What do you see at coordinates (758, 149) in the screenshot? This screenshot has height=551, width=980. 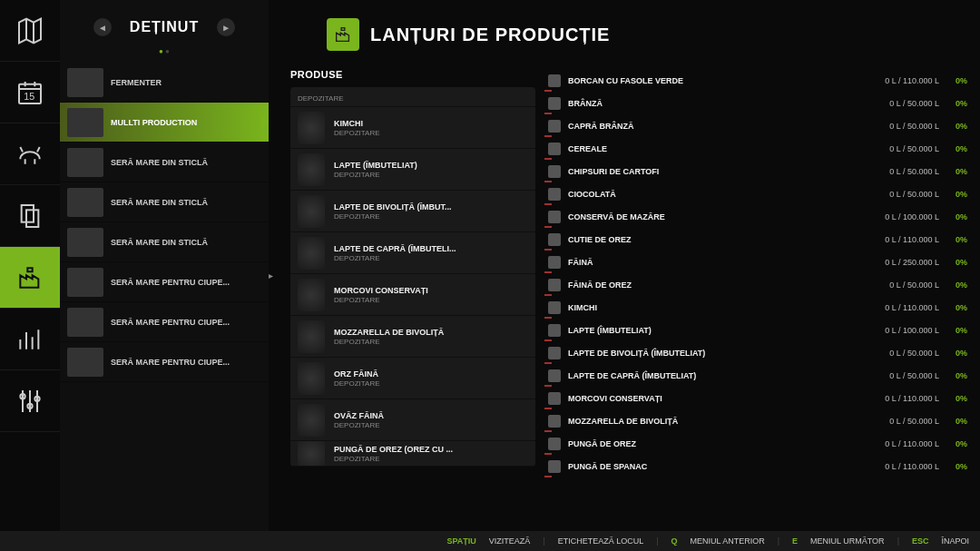 I see `stat-item: CEREALE0 L / 50.000 L0%` at bounding box center [758, 149].